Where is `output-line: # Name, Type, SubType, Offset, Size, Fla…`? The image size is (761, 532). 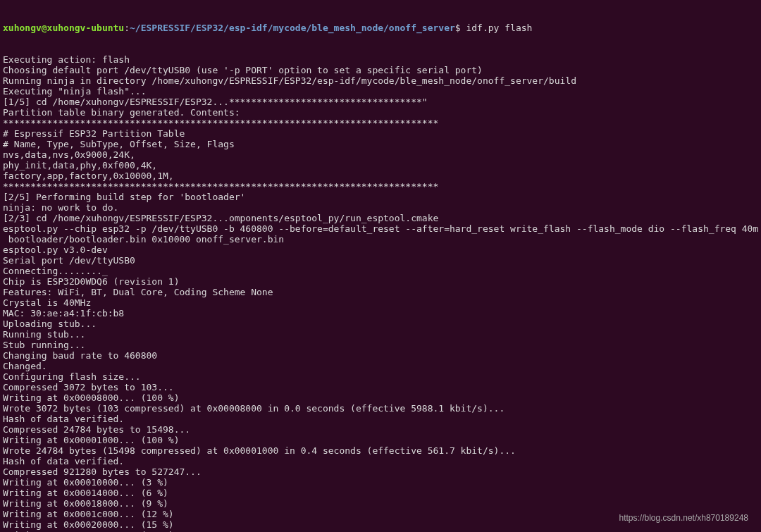
output-line: # Name, Type, SubType, Offset, Size, Fla… is located at coordinates (380, 144).